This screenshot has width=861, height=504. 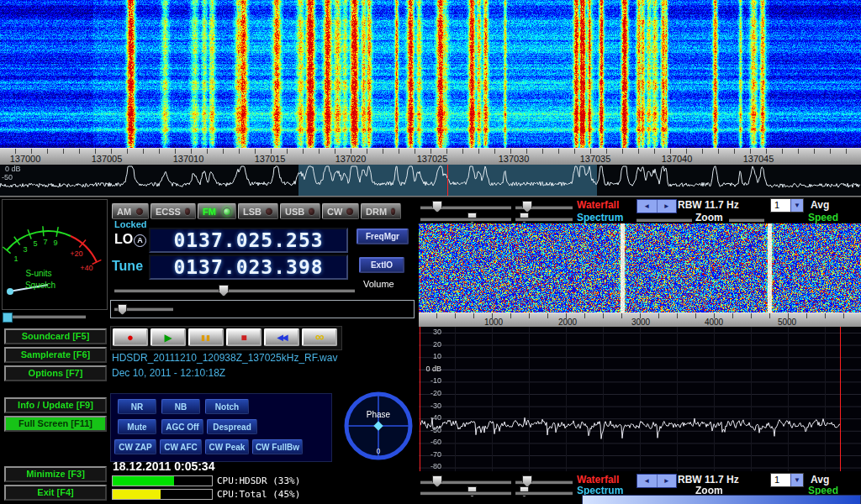 I want to click on status-datetime: 18.12.2011 0:05:34, so click(x=163, y=466).